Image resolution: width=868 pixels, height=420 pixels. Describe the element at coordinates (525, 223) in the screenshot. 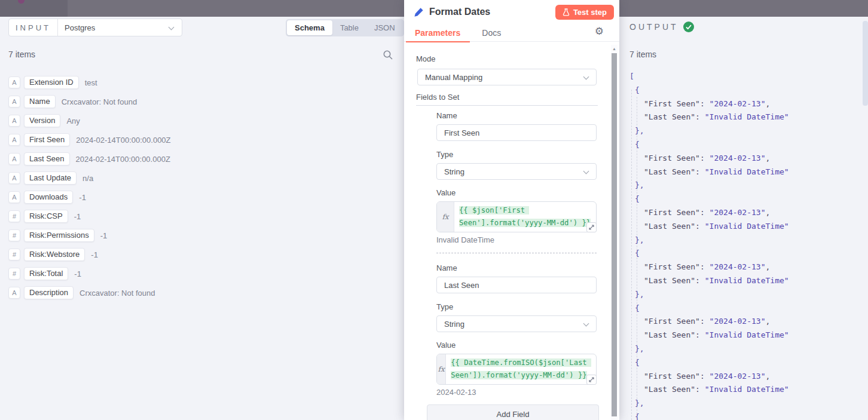

I see `expression-line: Seen'].format('yyyy-MM-dd') }}` at that location.